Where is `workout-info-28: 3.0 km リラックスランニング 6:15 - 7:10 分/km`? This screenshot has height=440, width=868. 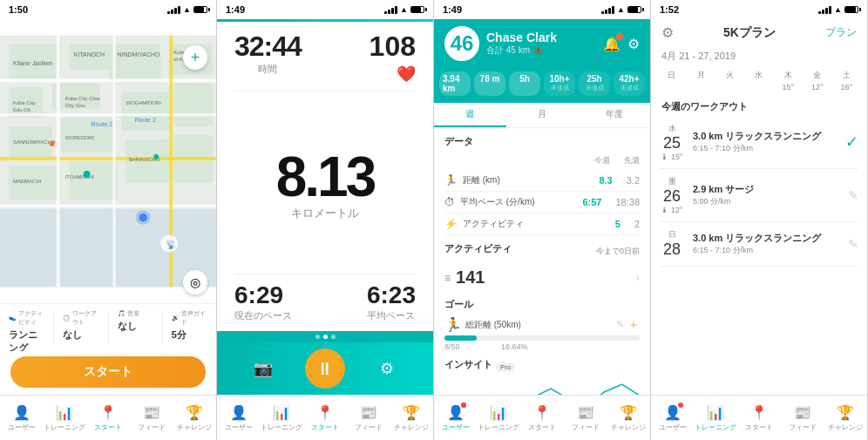
workout-info-28: 3.0 km リラックスランニング 6:15 - 7:10 分/km is located at coordinates (766, 244).